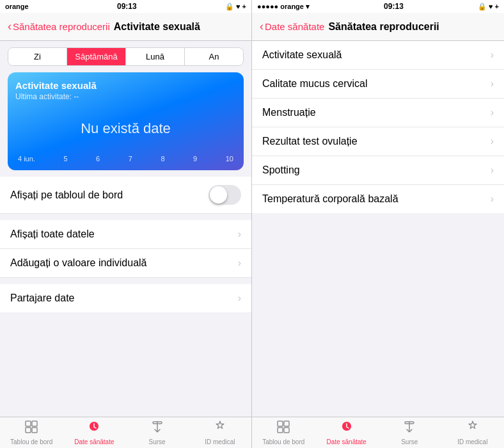  I want to click on right-nav-bar: ‹ Date sănătate Sănătatea reproducerii, so click(378, 27).